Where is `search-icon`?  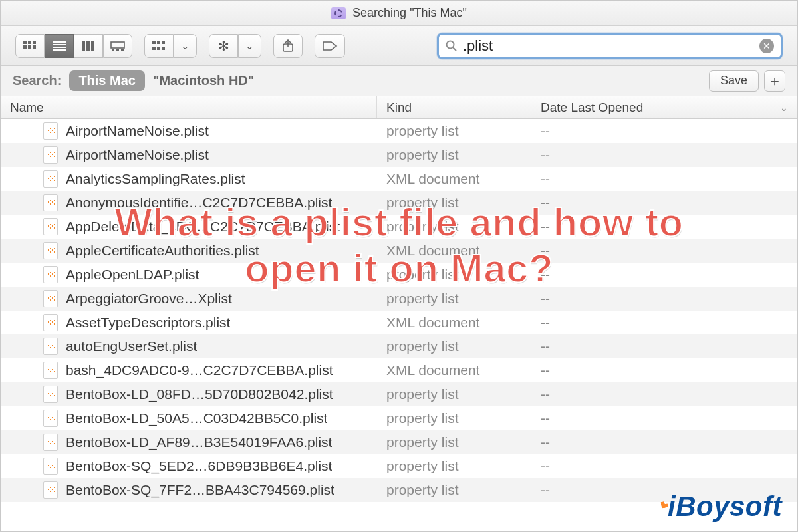
search-icon is located at coordinates (452, 46).